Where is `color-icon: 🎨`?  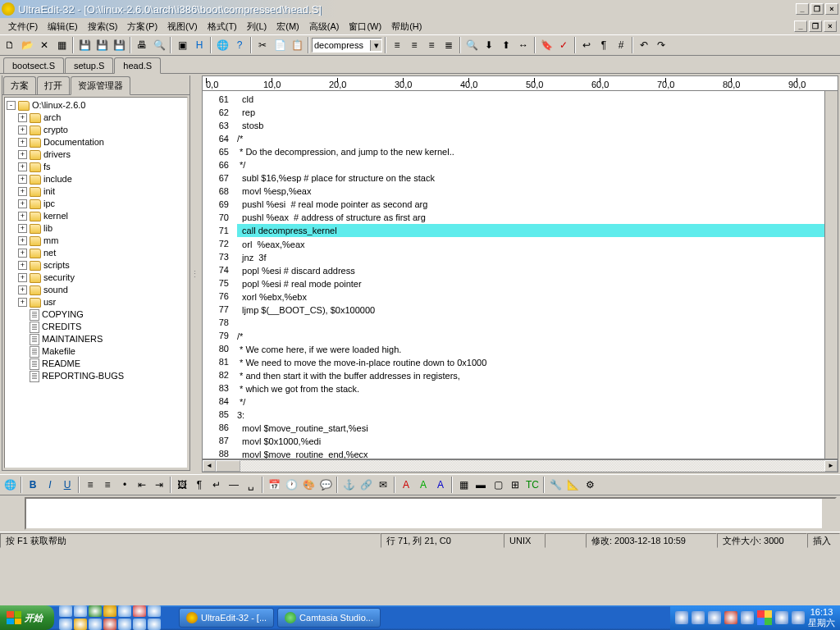 color-icon: 🎨 is located at coordinates (308, 485).